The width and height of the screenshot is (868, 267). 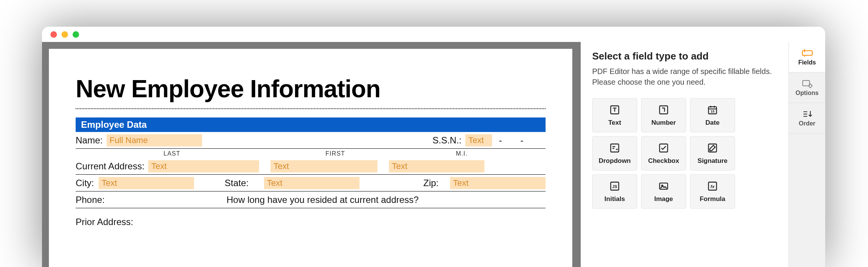 What do you see at coordinates (479, 140) in the screenshot?
I see `ssn-field: Text` at bounding box center [479, 140].